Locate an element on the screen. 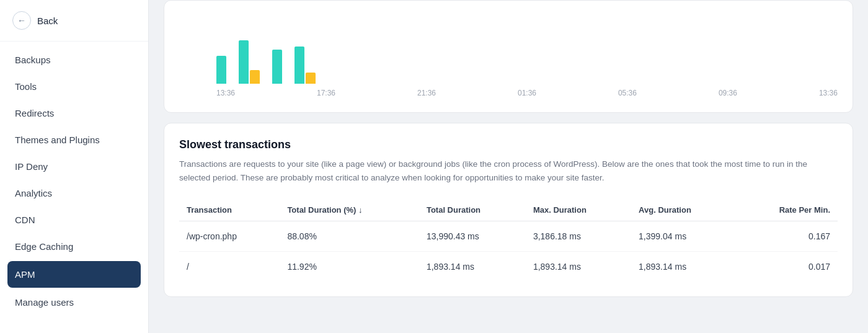 The height and width of the screenshot is (333, 868). td-transaction: /wp-cron.php is located at coordinates (229, 237).